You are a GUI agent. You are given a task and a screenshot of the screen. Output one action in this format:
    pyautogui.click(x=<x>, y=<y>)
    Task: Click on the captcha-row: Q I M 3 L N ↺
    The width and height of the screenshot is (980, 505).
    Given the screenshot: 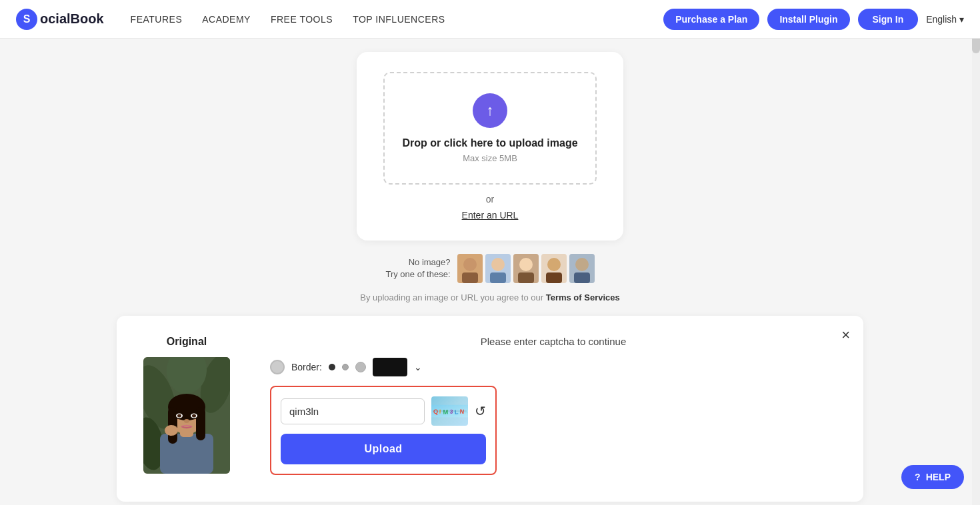 What is the action you would take?
    pyautogui.click(x=383, y=411)
    